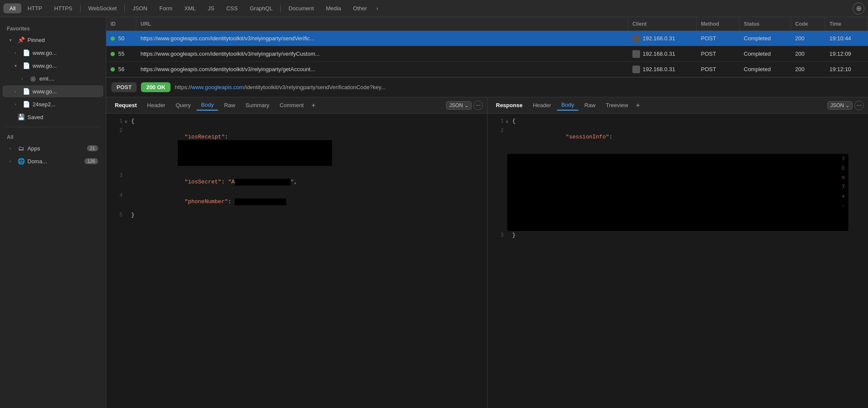 This screenshot has height=408, width=868. Describe the element at coordinates (53, 213) in the screenshot. I see `sidebar: Favorites ▾ 📌 Pinned › 📄 www.go... ▾ 📄 w…` at that location.